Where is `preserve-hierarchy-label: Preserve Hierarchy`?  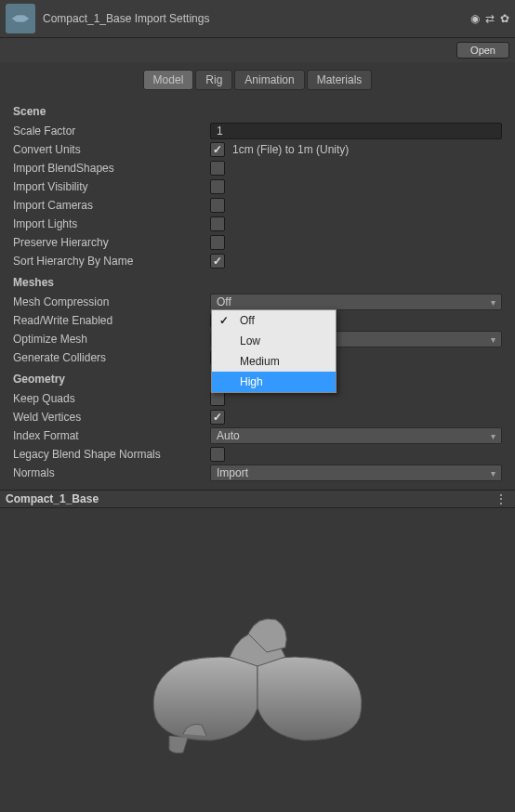 preserve-hierarchy-label: Preserve Hierarchy is located at coordinates (112, 242).